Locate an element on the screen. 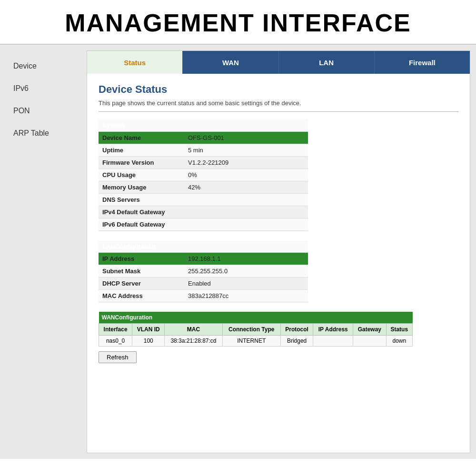 Image resolution: width=476 pixels, height=476 pixels. table-row: Uptime 5 min is located at coordinates (203, 150).